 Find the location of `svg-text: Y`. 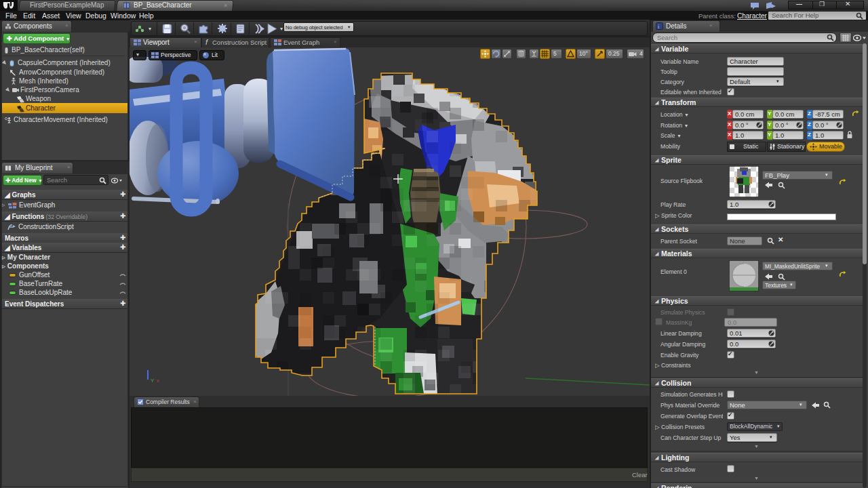

svg-text: Y is located at coordinates (153, 381).